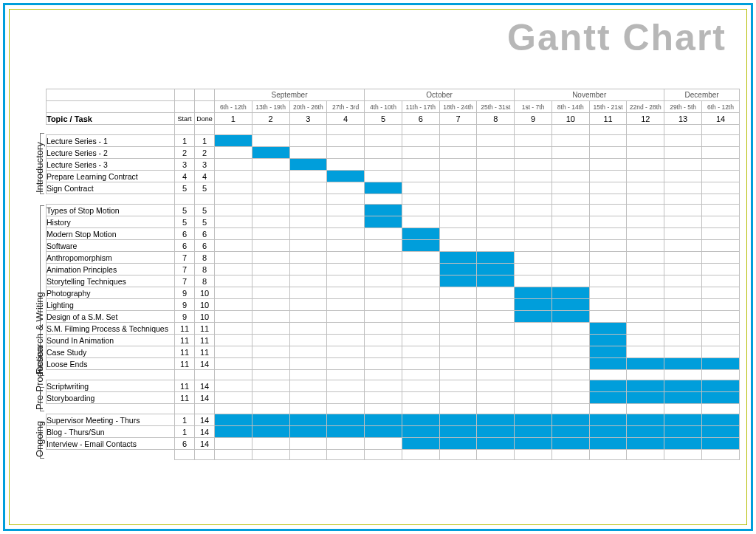 The image size is (756, 534). Describe the element at coordinates (570, 119) in the screenshot. I see `week-number-header: 10` at that location.